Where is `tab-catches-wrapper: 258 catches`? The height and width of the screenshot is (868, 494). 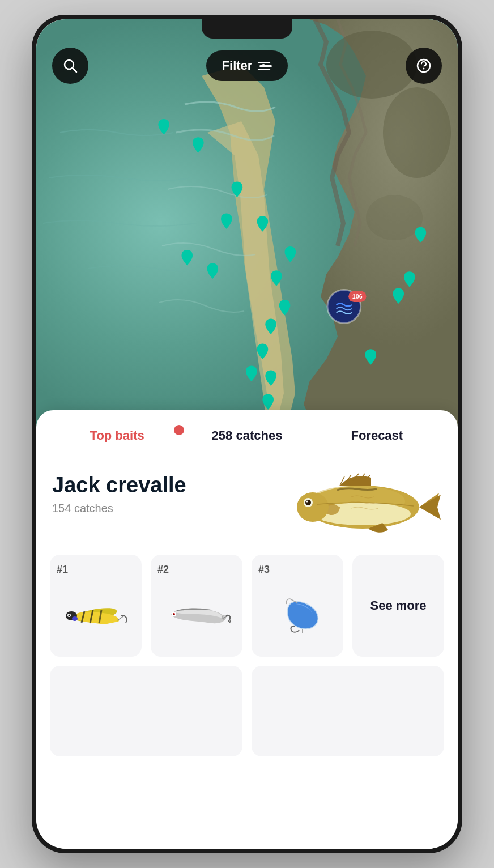
tab-catches-wrapper: 258 catches is located at coordinates (247, 436).